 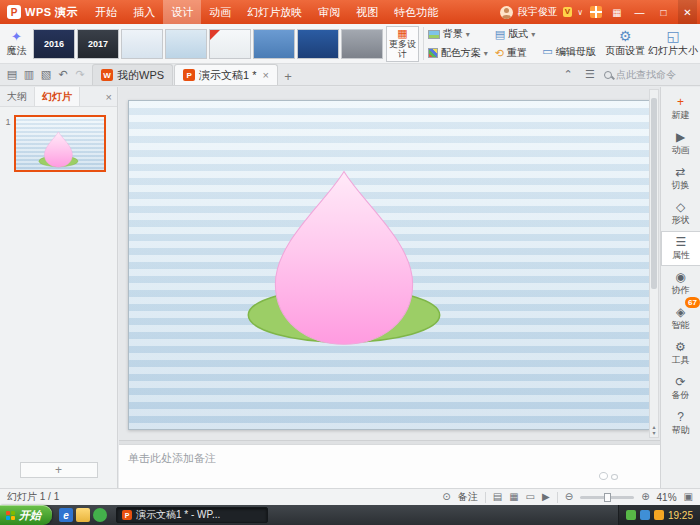 I want to click on zoom-slider-knob, so click(x=608, y=498).